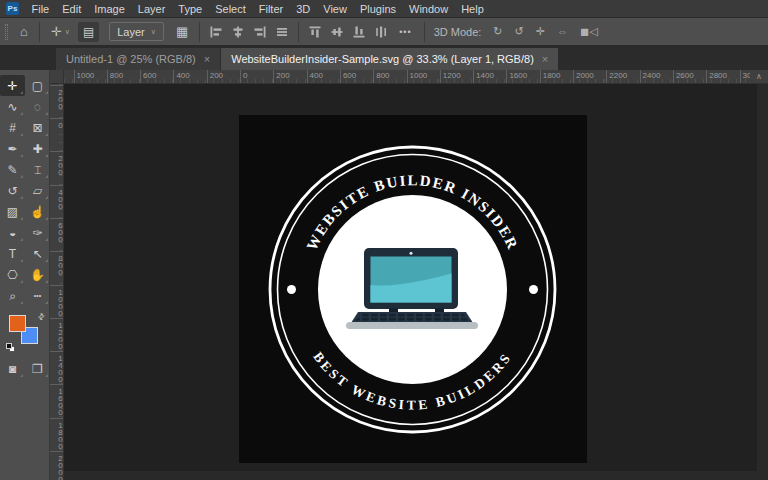  Describe the element at coordinates (762, 282) in the screenshot. I see `vertical-scrollbar` at that location.